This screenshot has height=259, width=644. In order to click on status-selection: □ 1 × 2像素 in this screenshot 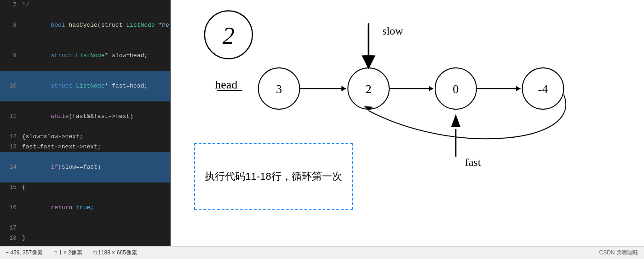, I will do `click(68, 253)`.